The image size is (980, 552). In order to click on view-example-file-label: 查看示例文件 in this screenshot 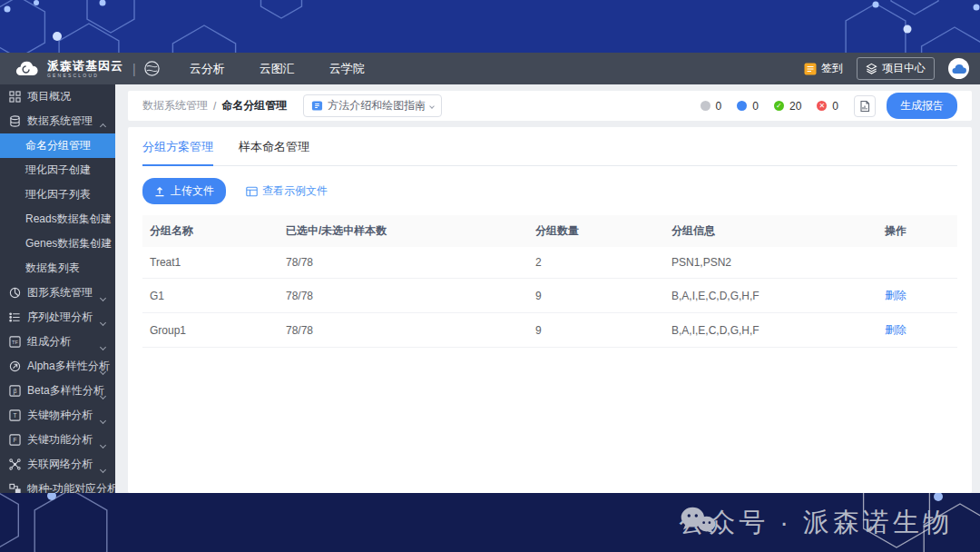, I will do `click(295, 191)`.